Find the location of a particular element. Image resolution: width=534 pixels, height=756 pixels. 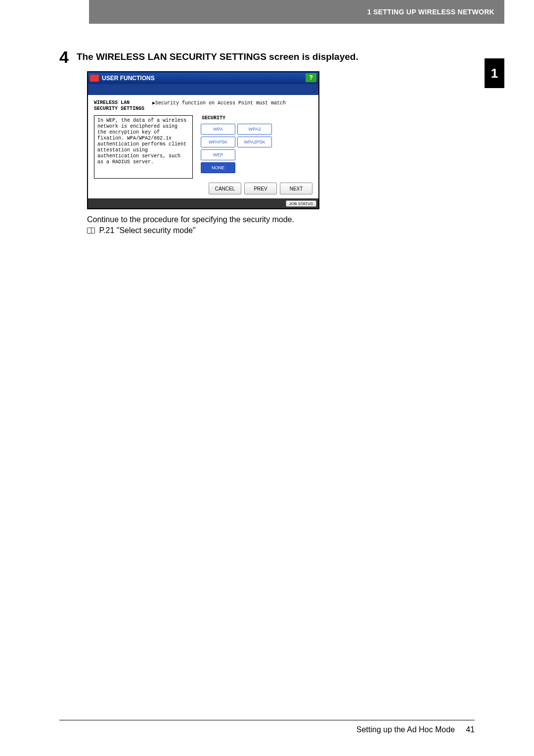

dialog-body: WIRELESS LAN SECURITY SETTINGS ▶Security… is located at coordinates (203, 146).